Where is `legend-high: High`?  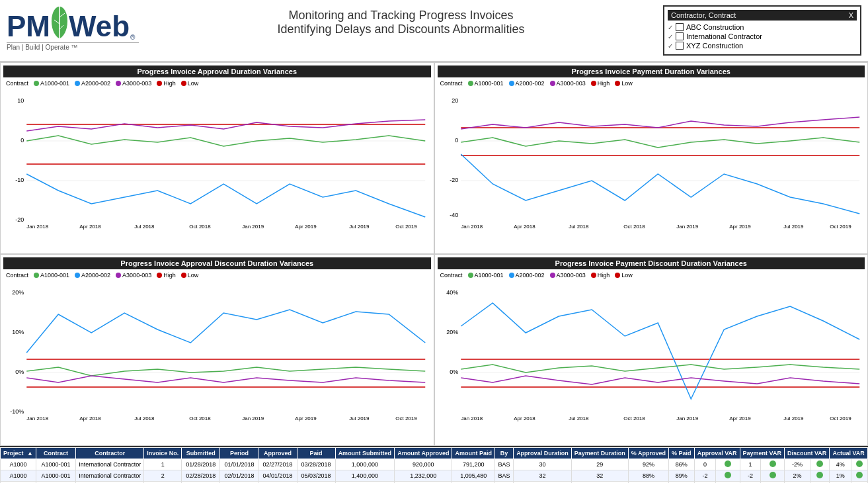 legend-high: High is located at coordinates (167, 83).